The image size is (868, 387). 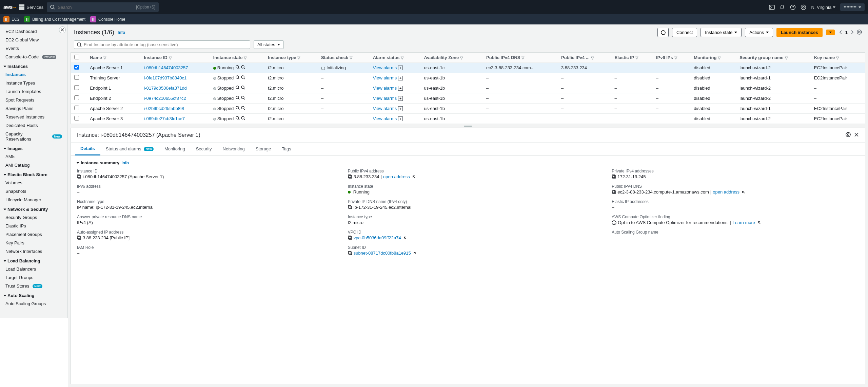 What do you see at coordinates (585, 58) in the screenshot?
I see `column-header: Public IPv4 ...▽` at bounding box center [585, 58].